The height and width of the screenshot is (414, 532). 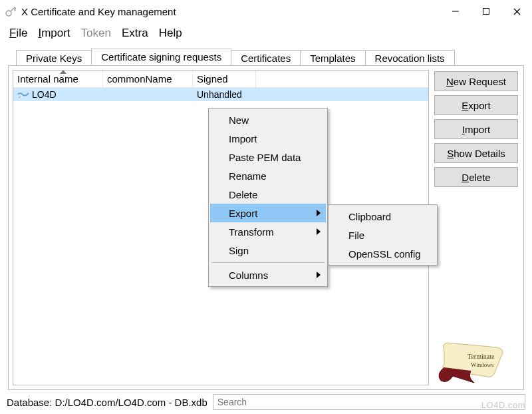 I want to click on tab-csr: Certificate signing requests, so click(x=161, y=57).